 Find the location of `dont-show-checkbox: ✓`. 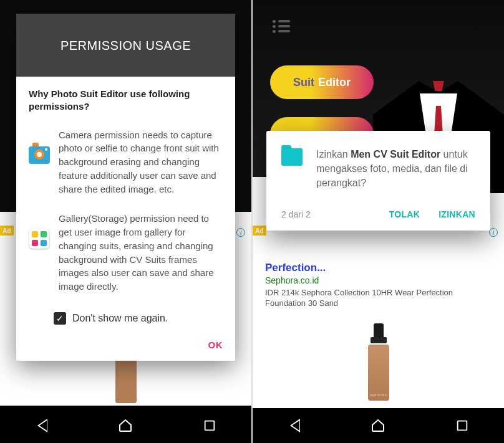

dont-show-checkbox: ✓ is located at coordinates (60, 318).